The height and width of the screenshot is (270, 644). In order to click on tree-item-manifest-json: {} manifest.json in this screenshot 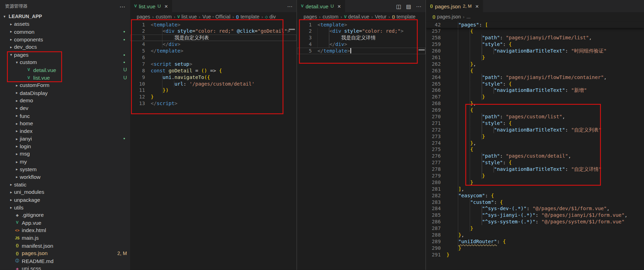, I will do `click(65, 246)`.